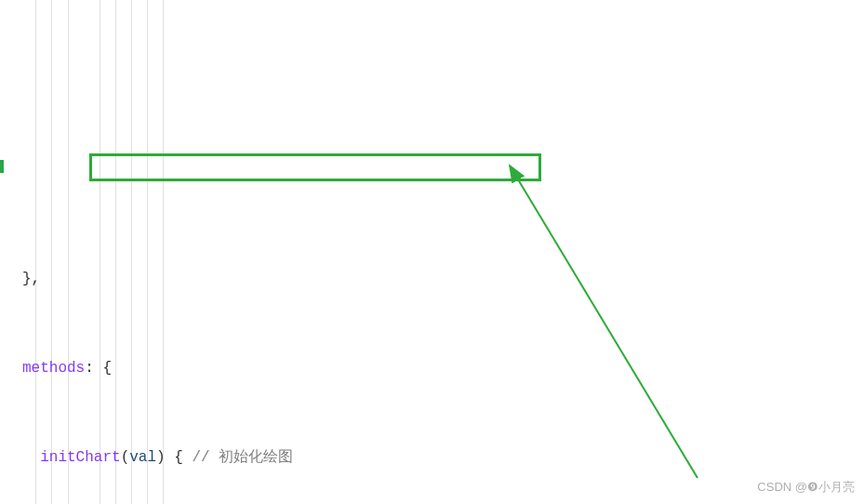 Image resolution: width=864 pixels, height=504 pixels. I want to click on code-token: (, so click(126, 458).